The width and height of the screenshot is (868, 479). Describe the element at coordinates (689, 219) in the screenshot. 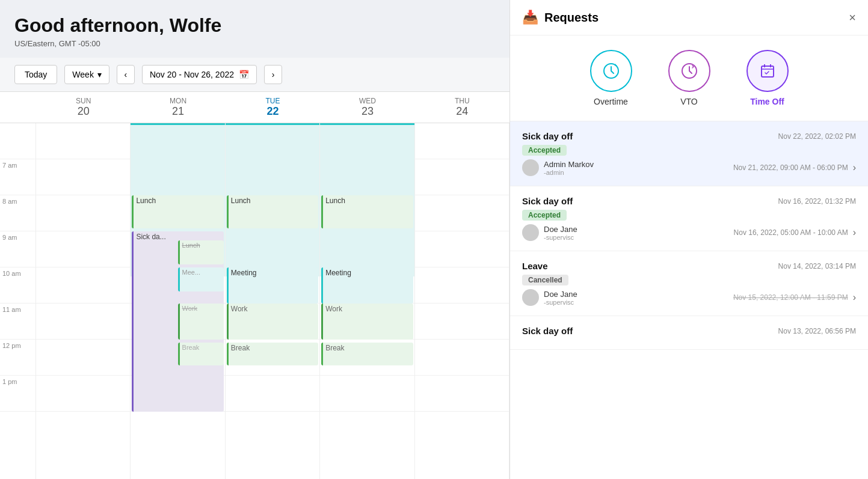

I see `request-item-2: Sick day off Nov 16, 2022, 01:32 PM Acce…` at that location.